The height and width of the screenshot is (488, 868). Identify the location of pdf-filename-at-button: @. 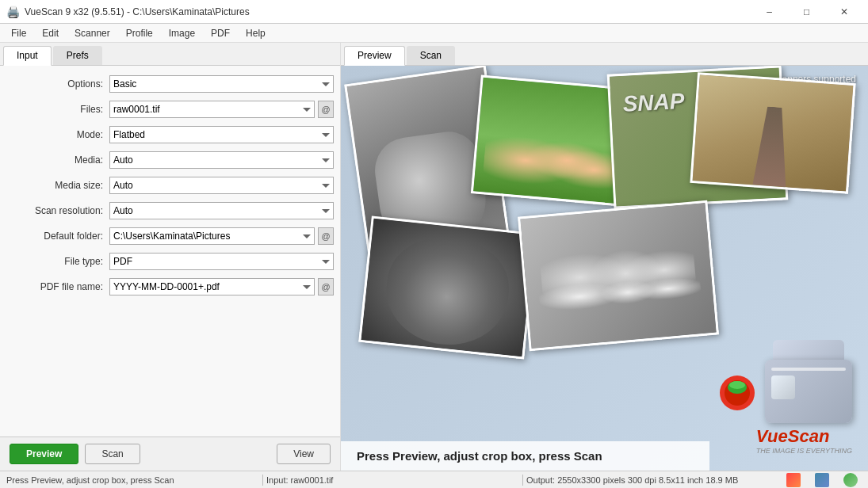
(326, 287).